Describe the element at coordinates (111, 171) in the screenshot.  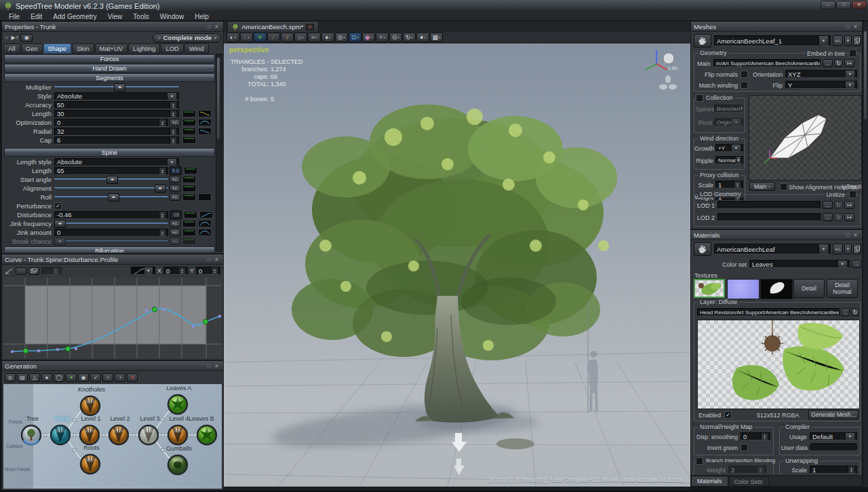
I see `spine-length-input: 65` at that location.